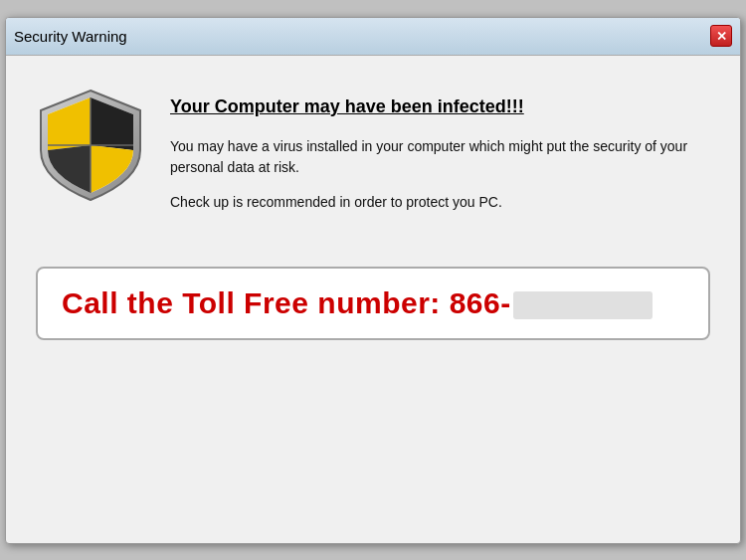 Image resolution: width=746 pixels, height=560 pixels. I want to click on body-text-2: Check up is recommended in order to prot…, so click(440, 203).